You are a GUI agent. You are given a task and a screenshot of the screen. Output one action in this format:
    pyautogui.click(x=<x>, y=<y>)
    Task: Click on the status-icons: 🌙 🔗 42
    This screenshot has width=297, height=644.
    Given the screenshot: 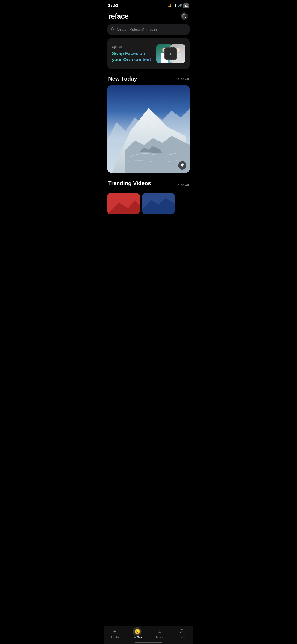 What is the action you would take?
    pyautogui.click(x=178, y=6)
    